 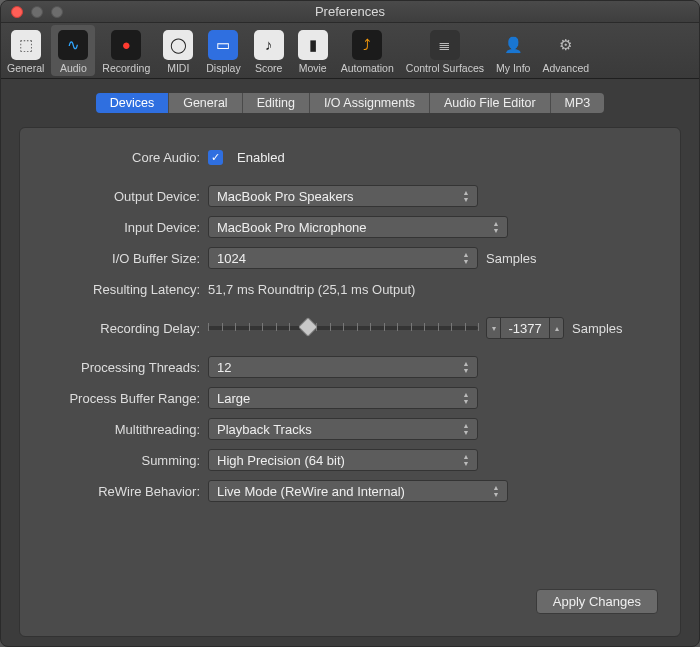 What do you see at coordinates (234, 398) in the screenshot?
I see `process-buffer-range-value: Large` at bounding box center [234, 398].